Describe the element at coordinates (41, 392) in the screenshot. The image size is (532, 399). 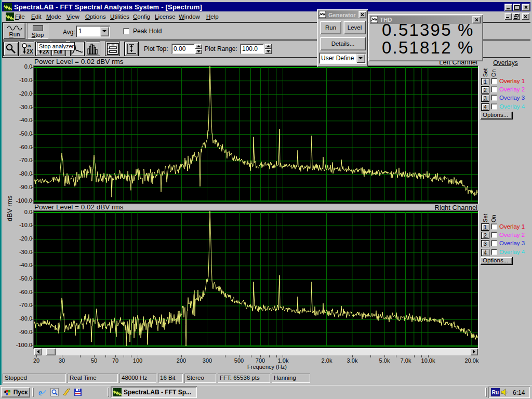
I see `svg-text: e` at that location.